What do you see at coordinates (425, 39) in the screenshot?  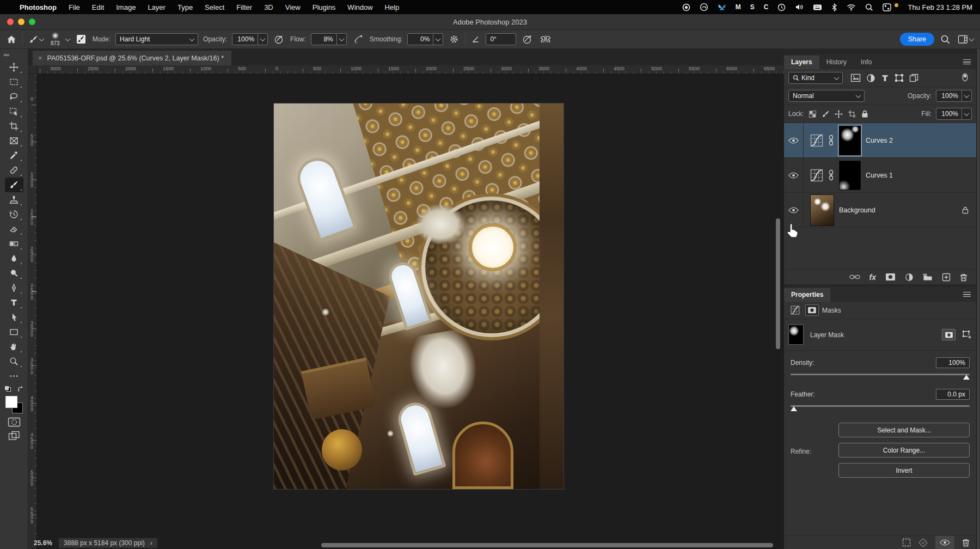 I see `smoothing-input: 0%` at bounding box center [425, 39].